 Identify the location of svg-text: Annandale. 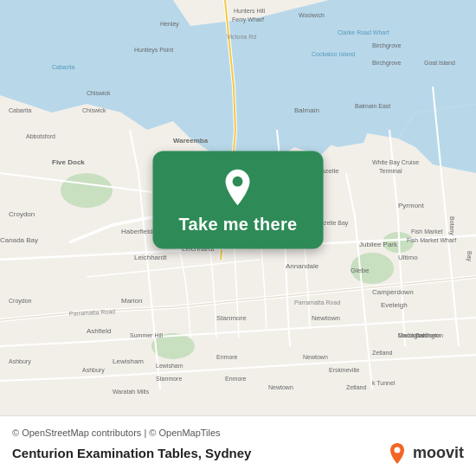
(303, 267).